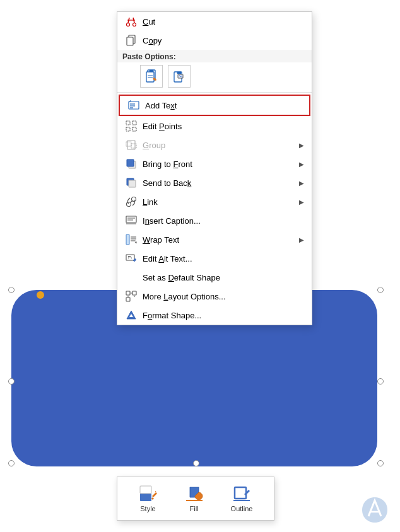  What do you see at coordinates (302, 164) in the screenshot?
I see `bring-to-front-arrow: ▶` at bounding box center [302, 164].